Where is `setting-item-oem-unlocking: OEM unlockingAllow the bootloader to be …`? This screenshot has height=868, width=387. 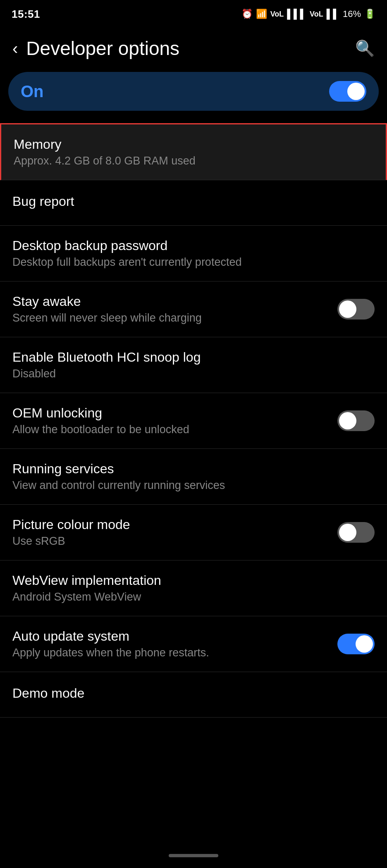 setting-item-oem-unlocking: OEM unlockingAllow the bootloader to be … is located at coordinates (194, 421).